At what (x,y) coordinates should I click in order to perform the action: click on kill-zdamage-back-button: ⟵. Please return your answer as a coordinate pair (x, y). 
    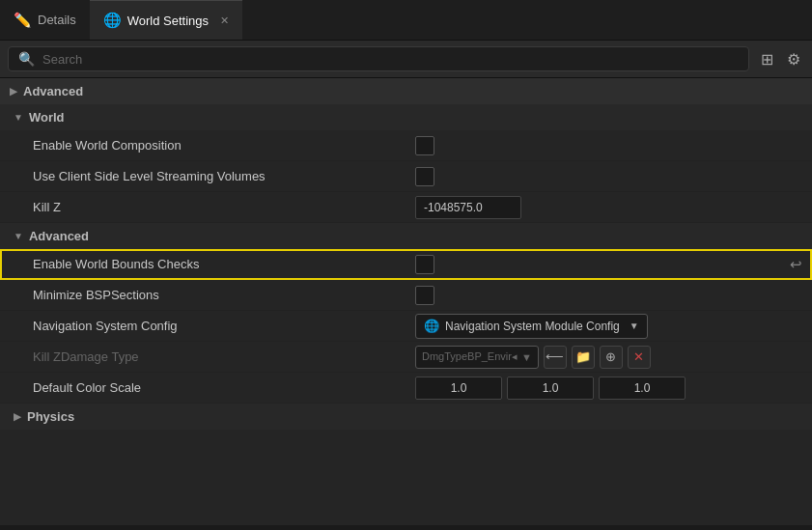
    Looking at the image, I should click on (555, 357).